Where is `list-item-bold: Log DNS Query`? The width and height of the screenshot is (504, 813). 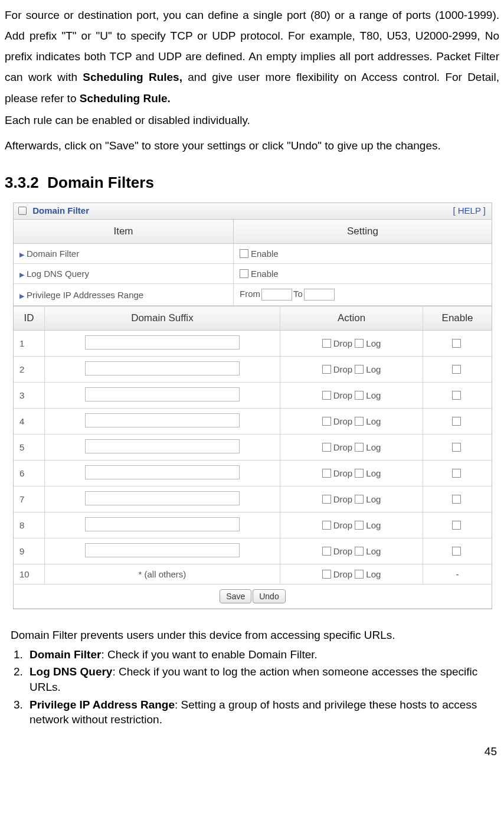 list-item-bold: Log DNS Query is located at coordinates (71, 672).